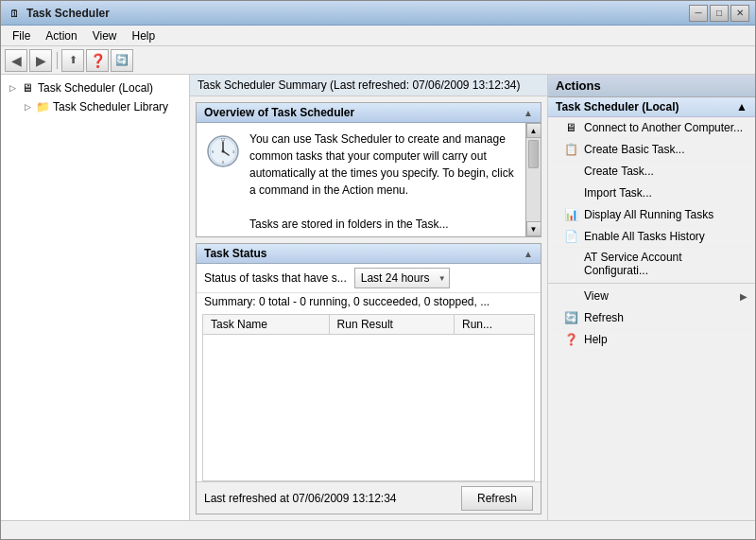 The height and width of the screenshot is (540, 756). Describe the element at coordinates (12, 88) in the screenshot. I see `tree-expand-local: ▷` at that location.